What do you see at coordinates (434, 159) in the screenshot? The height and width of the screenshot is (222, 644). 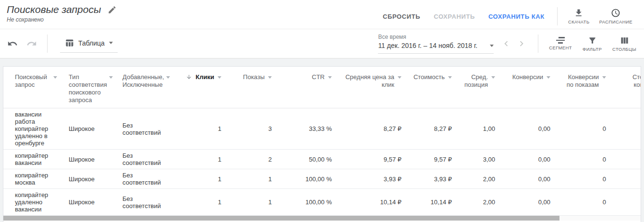 I see `cell-cost: 9,57 ₽` at bounding box center [434, 159].